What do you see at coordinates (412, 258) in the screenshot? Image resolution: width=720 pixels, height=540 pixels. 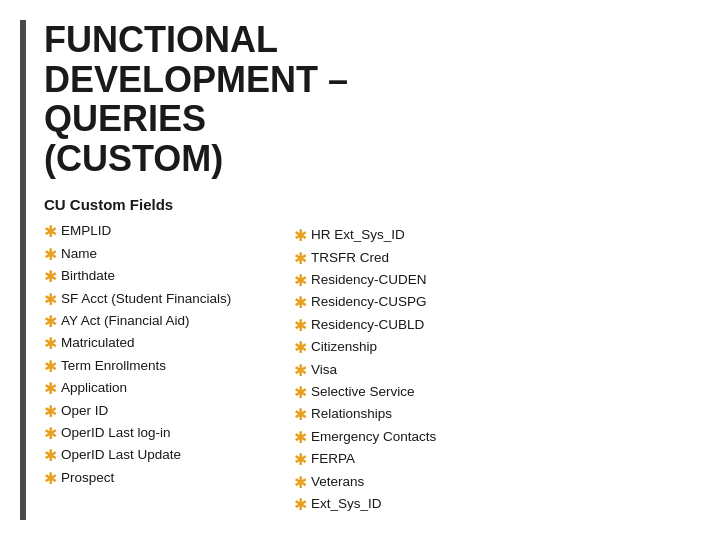 I see `item-text: TRSFR Cred` at bounding box center [412, 258].